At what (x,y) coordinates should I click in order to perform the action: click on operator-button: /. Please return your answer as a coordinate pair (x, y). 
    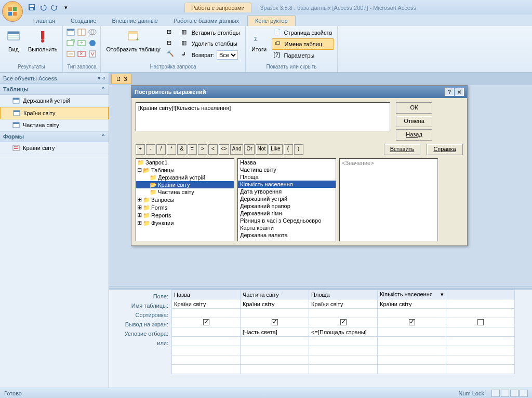
    Looking at the image, I should click on (161, 149).